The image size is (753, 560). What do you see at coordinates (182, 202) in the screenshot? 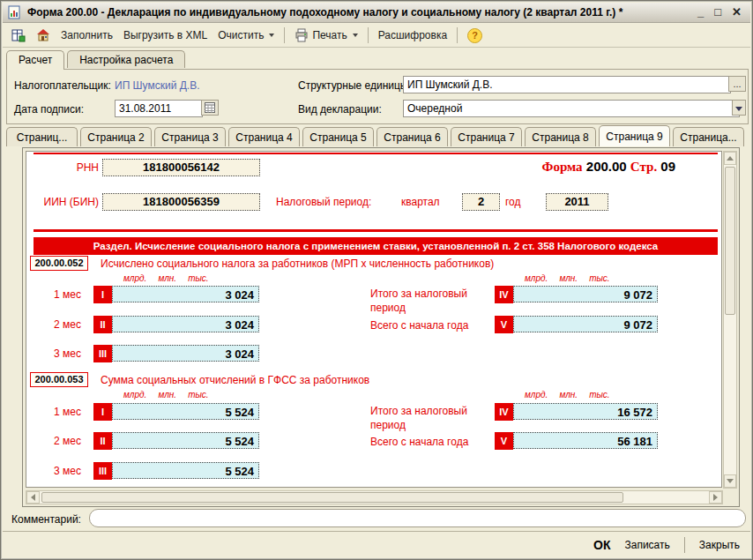
I see `iin-field: 181800056359` at bounding box center [182, 202].